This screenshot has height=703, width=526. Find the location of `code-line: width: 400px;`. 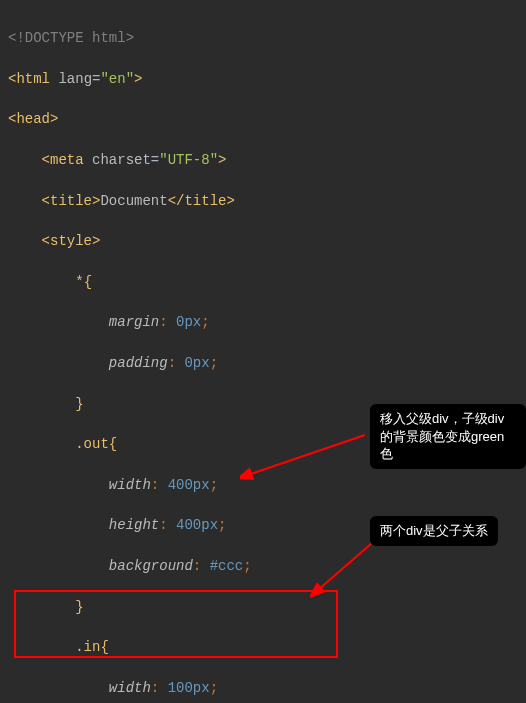

code-line: width: 400px; is located at coordinates (263, 485).